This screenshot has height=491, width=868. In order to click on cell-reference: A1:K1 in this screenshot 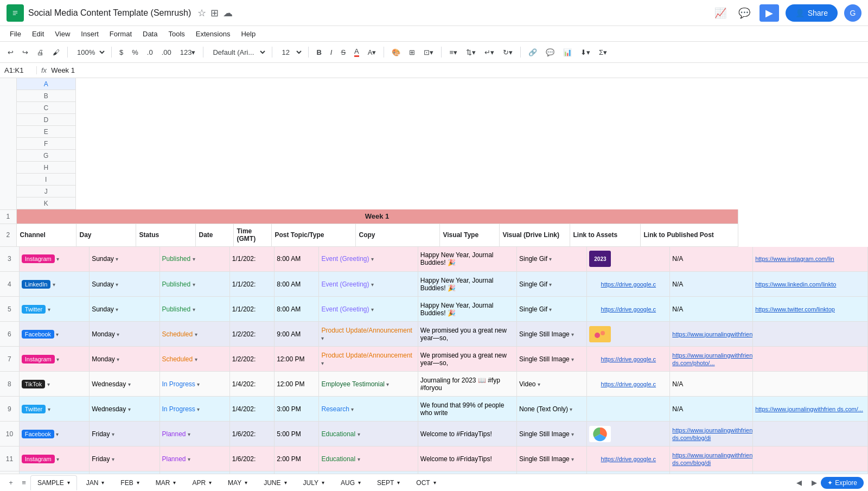, I will do `click(21, 71)`.